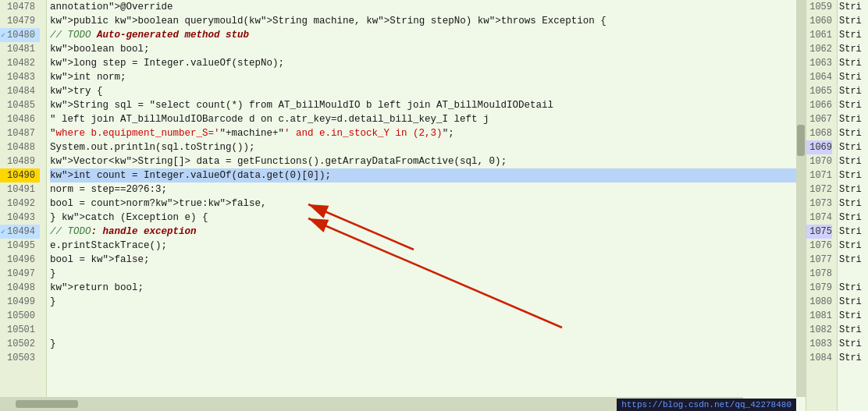  What do you see at coordinates (854, 316) in the screenshot?
I see `right-code-line-1081: Stri` at bounding box center [854, 316].